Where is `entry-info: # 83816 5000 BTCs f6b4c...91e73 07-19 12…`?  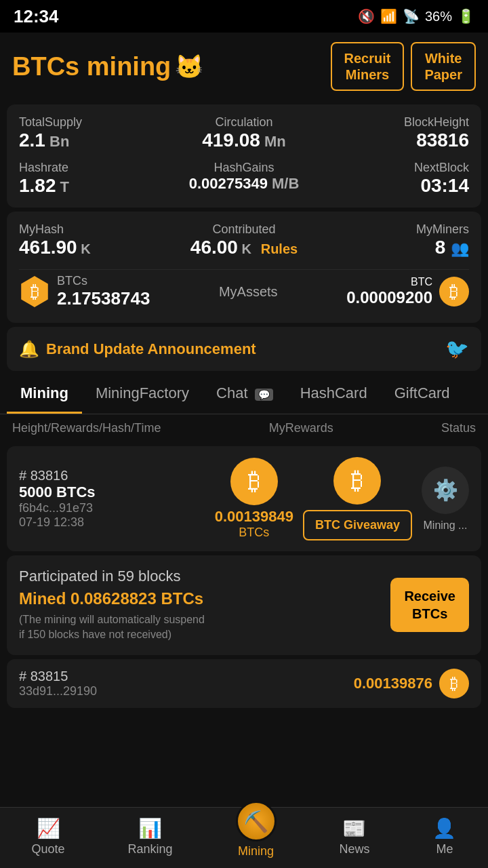
entry-info: # 83816 5000 BTCs f6b4c...91e73 07-19 12… is located at coordinates (113, 499).